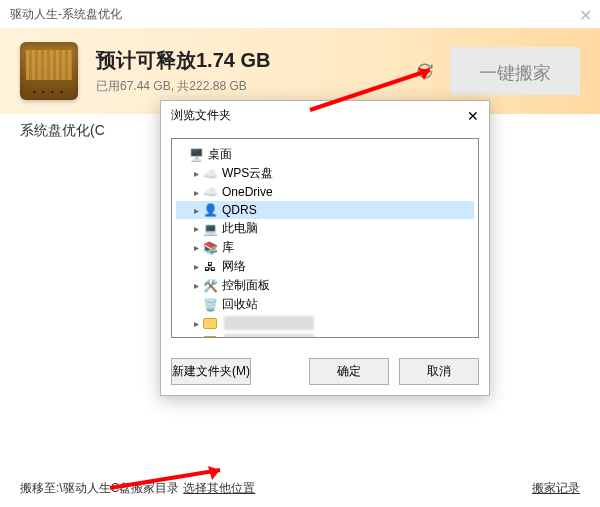 The width and height of the screenshot is (600, 507). What do you see at coordinates (325, 154) in the screenshot?
I see `tree-root: 🖥️ 桌面` at bounding box center [325, 154].